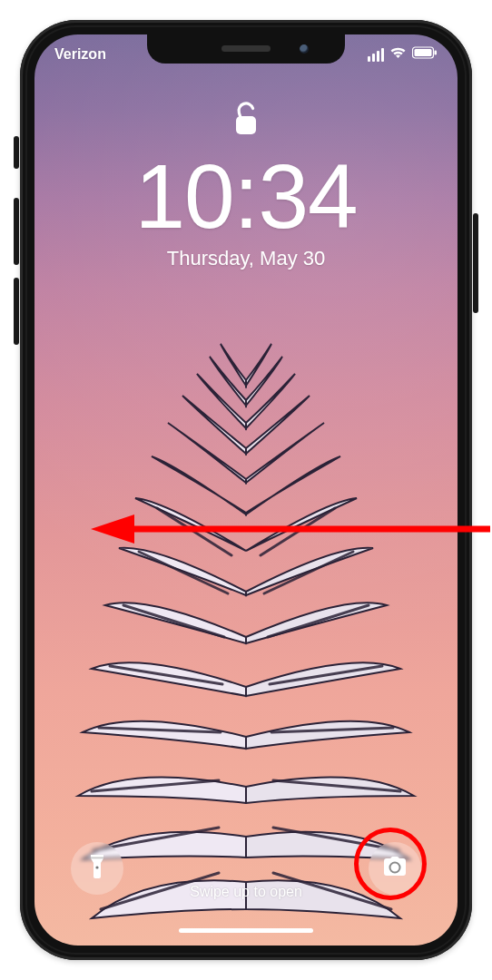 The height and width of the screenshot is (980, 492). Describe the element at coordinates (246, 196) in the screenshot. I see `clock-time: 10:34` at that location.